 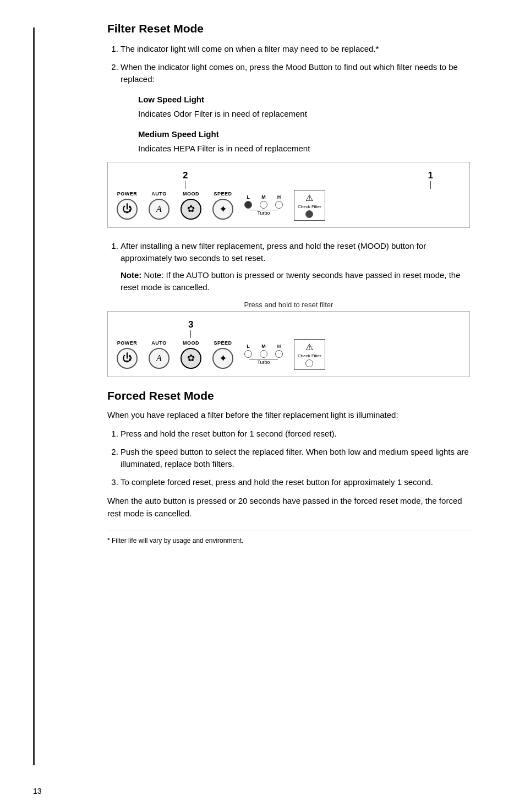 What do you see at coordinates (37, 791) in the screenshot?
I see `page-number: 13` at bounding box center [37, 791].